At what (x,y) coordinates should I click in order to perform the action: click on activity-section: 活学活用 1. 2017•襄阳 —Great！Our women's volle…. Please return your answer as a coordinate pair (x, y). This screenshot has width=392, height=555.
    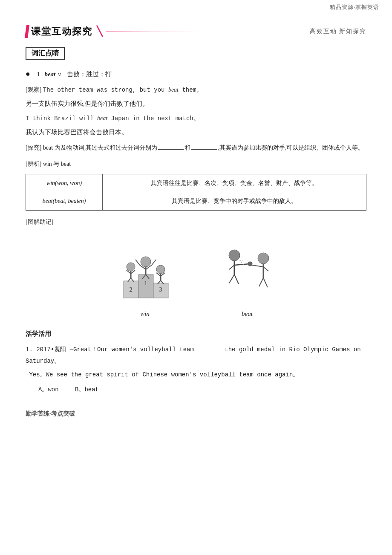
    Looking at the image, I should click on (196, 361).